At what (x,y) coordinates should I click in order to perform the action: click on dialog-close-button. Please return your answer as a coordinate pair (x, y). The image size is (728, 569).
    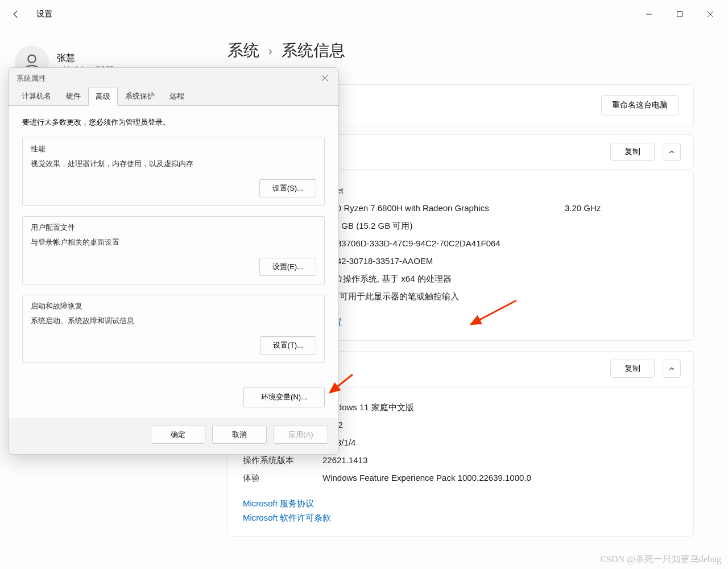
    Looking at the image, I should click on (325, 79).